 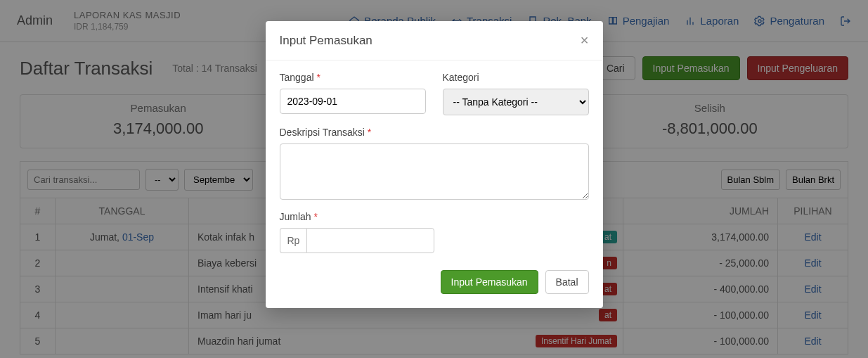 What do you see at coordinates (567, 282) in the screenshot?
I see `modal-cancel-button: Batal` at bounding box center [567, 282].